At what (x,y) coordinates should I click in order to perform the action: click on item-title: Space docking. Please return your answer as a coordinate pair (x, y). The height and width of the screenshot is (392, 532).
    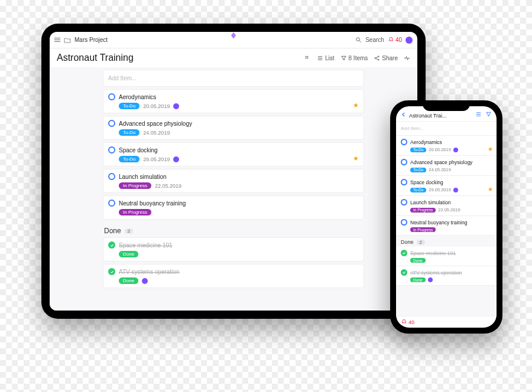
    Looking at the image, I should click on (427, 182).